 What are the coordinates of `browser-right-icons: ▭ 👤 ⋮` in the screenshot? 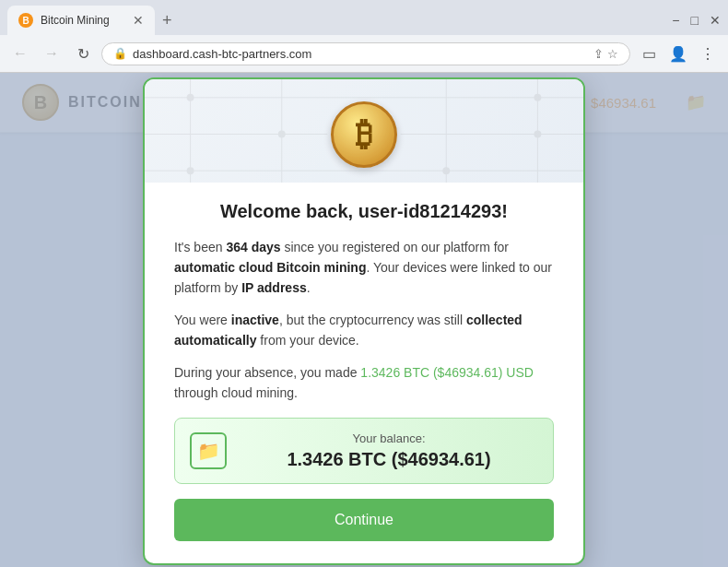 It's located at (678, 53).